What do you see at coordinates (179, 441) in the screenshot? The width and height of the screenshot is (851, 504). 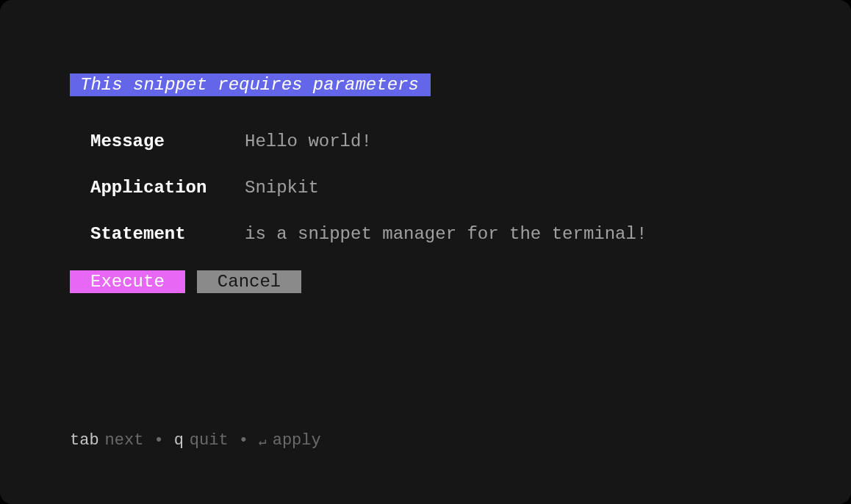 I see `hint-q-key: q` at bounding box center [179, 441].